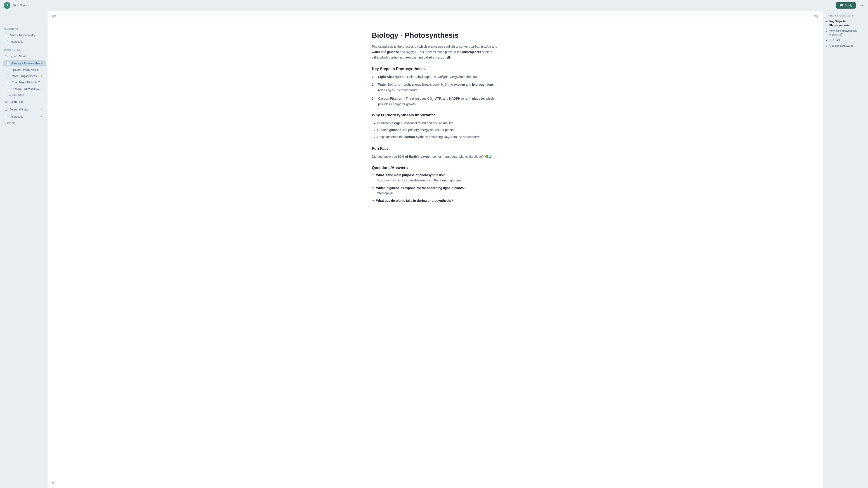  Describe the element at coordinates (435, 188) in the screenshot. I see `qa-question-2: ▼ Which pigment is responsible for absor…` at that location.